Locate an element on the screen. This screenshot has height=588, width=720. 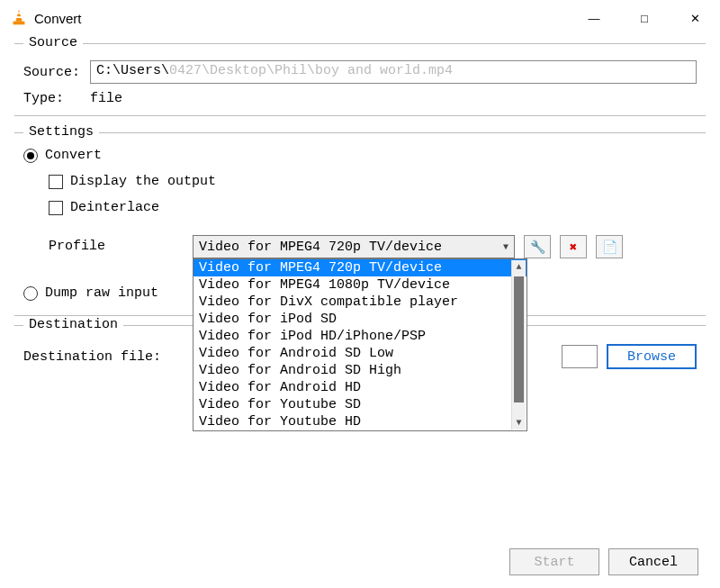
wrench-icon: 🔧 is located at coordinates (538, 247).